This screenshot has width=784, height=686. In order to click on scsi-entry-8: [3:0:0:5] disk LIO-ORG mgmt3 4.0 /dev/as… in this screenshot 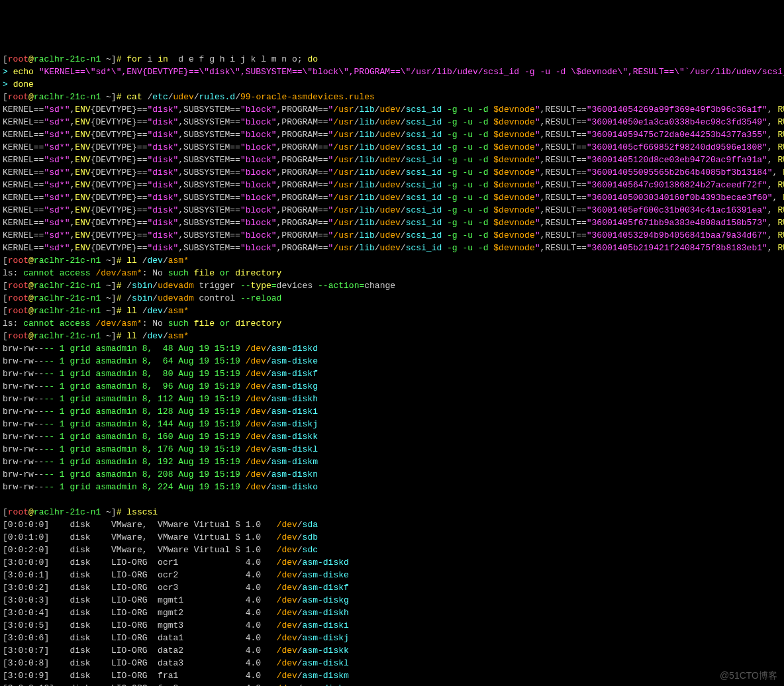, I will do `click(392, 625)`.